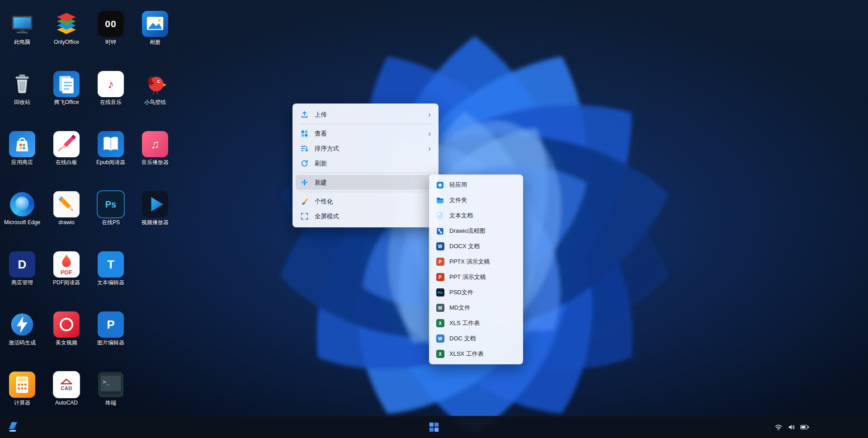 The image size is (868, 438). Describe the element at coordinates (305, 202) in the screenshot. I see `personalize-icon` at that location.